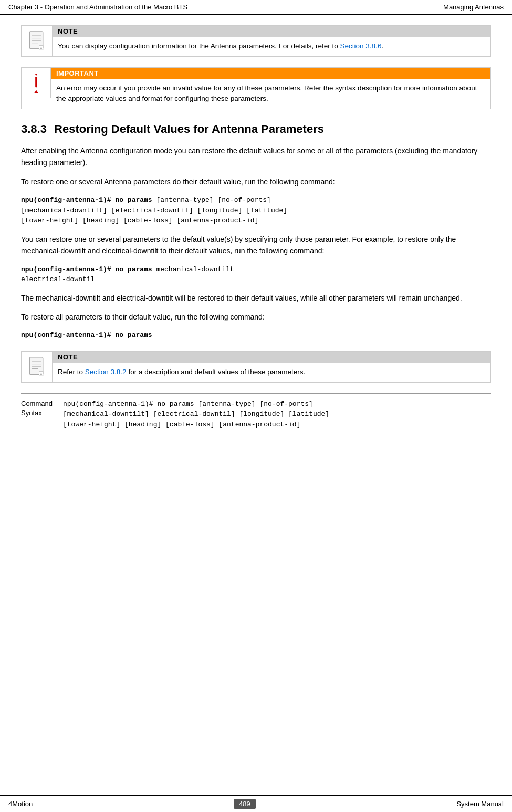 The height and width of the screenshot is (812, 512). I want to click on cmd-syntax-label: Command Syntax, so click(42, 414).